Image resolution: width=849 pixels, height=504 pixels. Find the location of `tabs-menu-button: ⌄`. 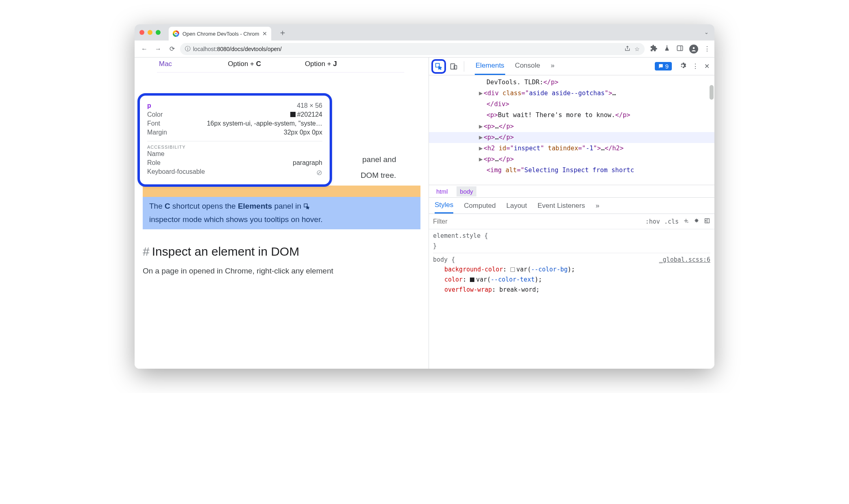

tabs-menu-button: ⌄ is located at coordinates (706, 32).